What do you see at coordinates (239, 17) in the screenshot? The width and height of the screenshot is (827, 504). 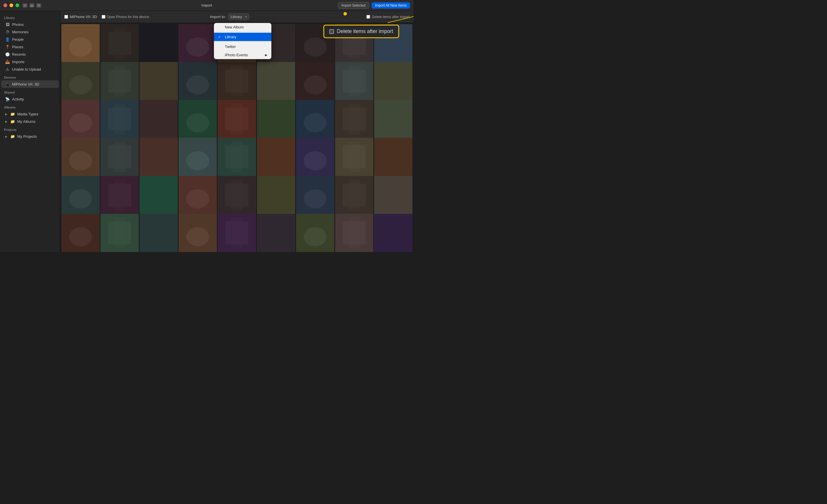 I see `import-to-select: Library` at bounding box center [239, 17].